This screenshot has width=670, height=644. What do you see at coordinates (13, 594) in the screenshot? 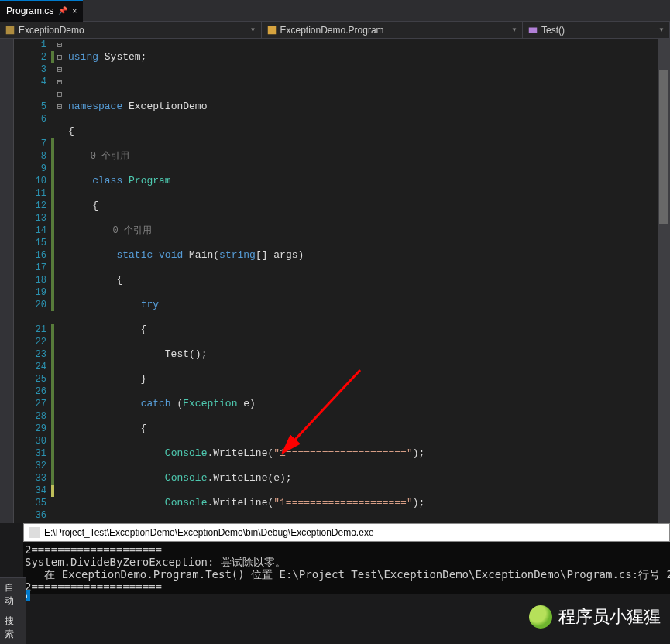
I see `tab-auto: 自动` at bounding box center [13, 594].